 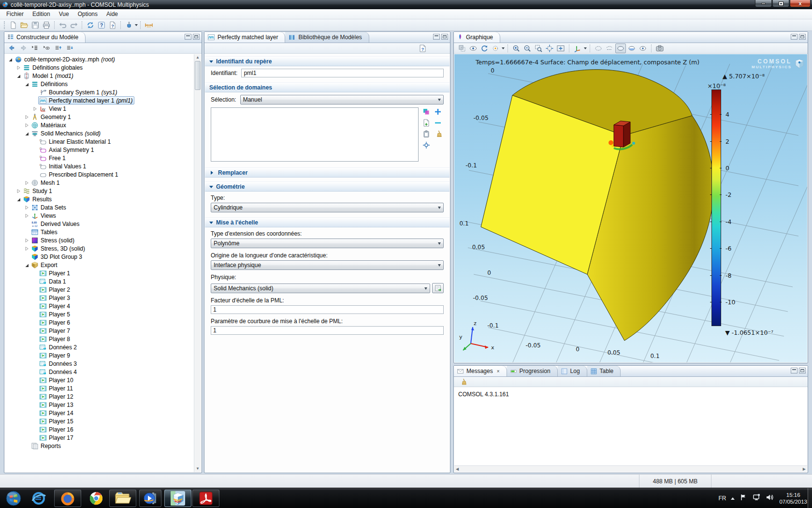 I want to click on tree-item-perfectly-matched-layer-1: Perfectly matched layer 1(pml1), so click(x=100, y=101).